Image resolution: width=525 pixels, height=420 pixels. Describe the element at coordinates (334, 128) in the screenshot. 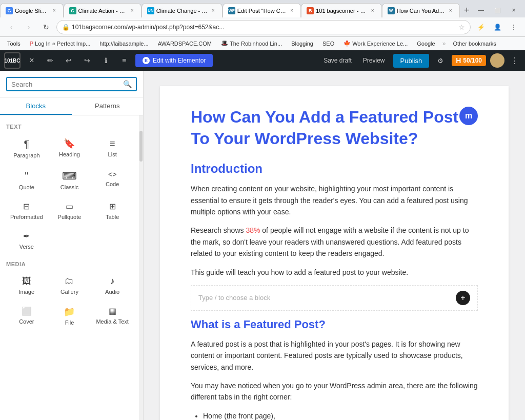

I see `post-title: How Can You Add a Featured Post To Your …` at that location.